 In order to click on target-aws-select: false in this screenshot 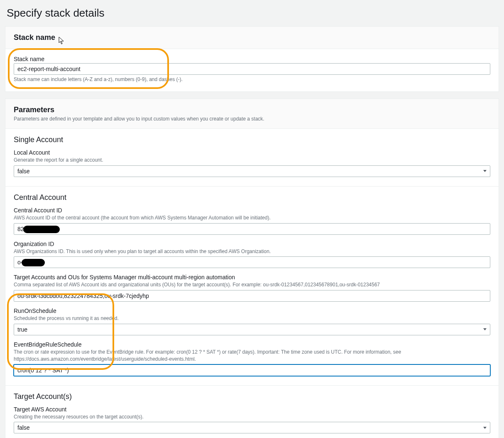, I will do `click(252, 428)`.